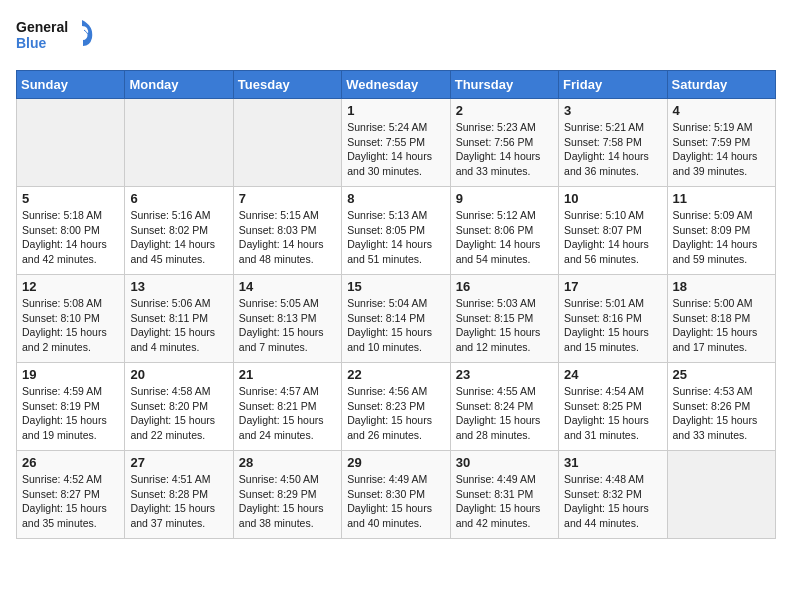 This screenshot has width=792, height=612. What do you see at coordinates (396, 150) in the screenshot?
I see `day-info: Sunrise: 5:24 AM Sunset: 7:55 PM Dayligh…` at bounding box center [396, 150].